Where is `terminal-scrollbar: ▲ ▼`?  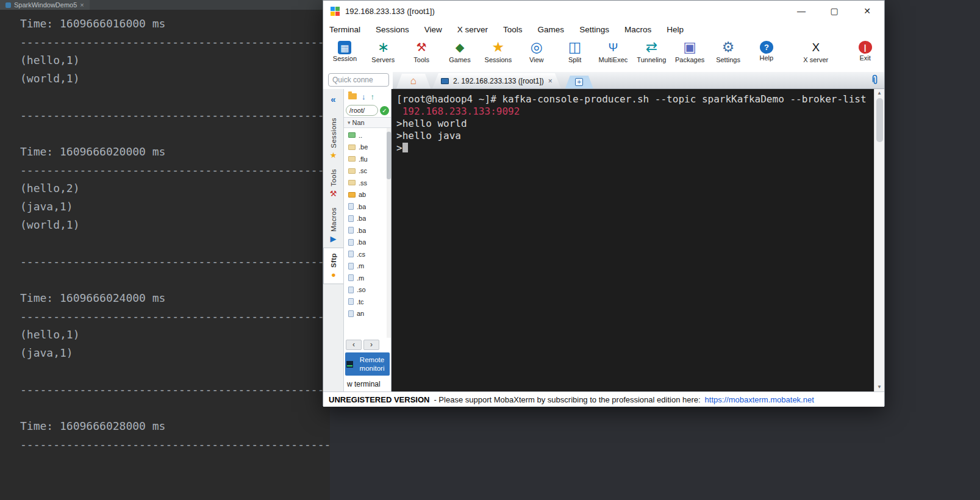
terminal-scrollbar: ▲ ▼ is located at coordinates (879, 240).